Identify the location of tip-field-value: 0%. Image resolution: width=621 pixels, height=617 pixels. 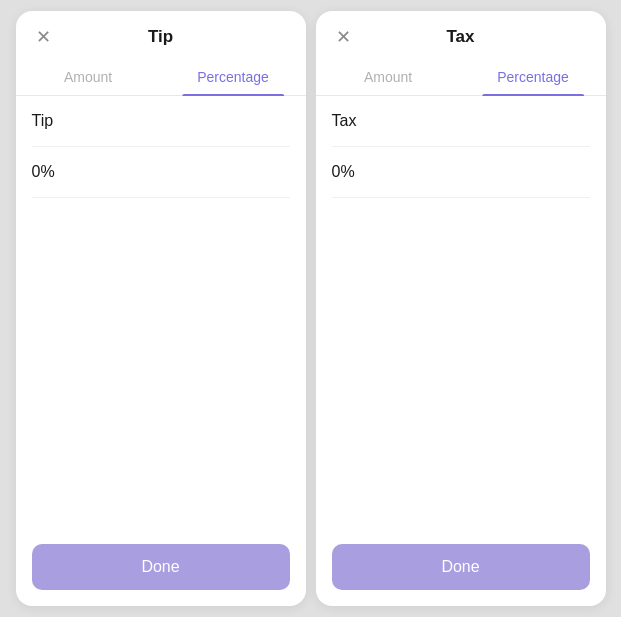
(161, 172).